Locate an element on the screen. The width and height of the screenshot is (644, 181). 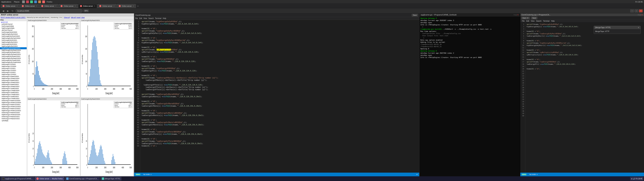
term-close: ✕ is located at coordinates (518, 15).